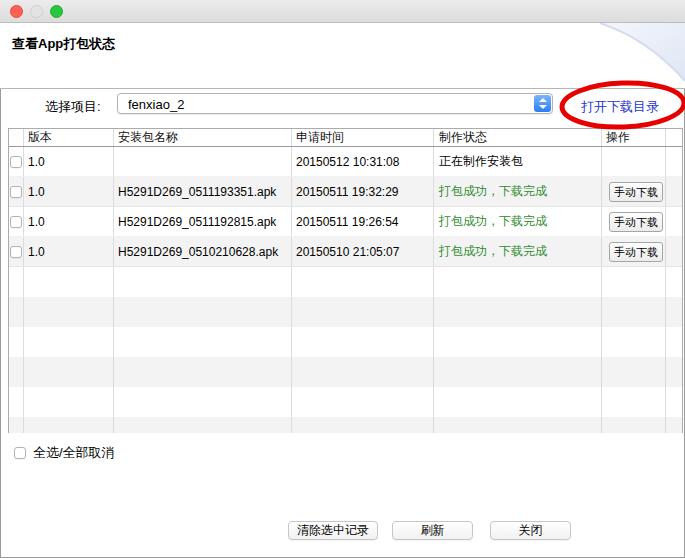 Image resolution: width=685 pixels, height=558 pixels. Describe the element at coordinates (543, 100) in the screenshot. I see `chevron-up-icon` at that location.